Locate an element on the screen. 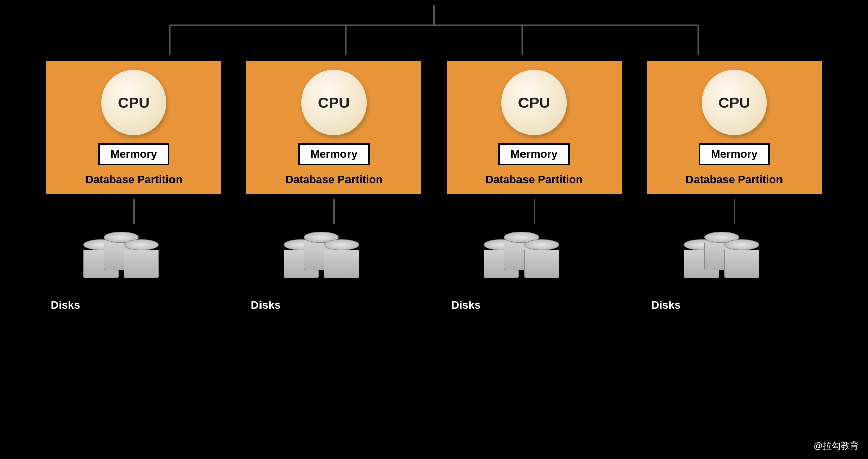  disks-label-2: Disks is located at coordinates (266, 305).